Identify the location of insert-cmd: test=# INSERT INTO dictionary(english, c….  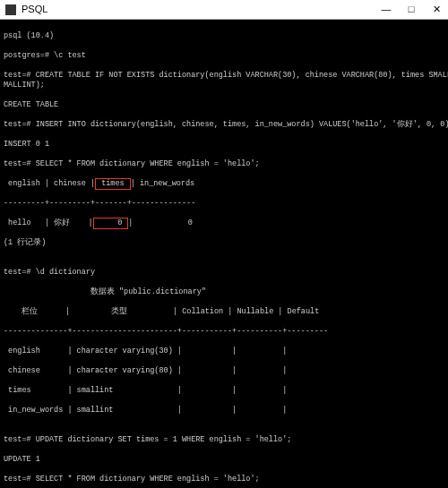
(224, 125).